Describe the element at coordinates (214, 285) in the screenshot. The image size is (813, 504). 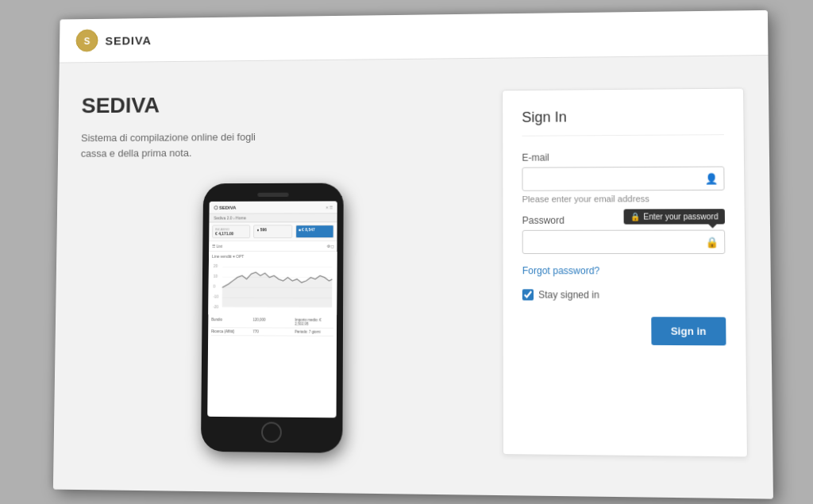
I see `svg-text: 0` at that location.